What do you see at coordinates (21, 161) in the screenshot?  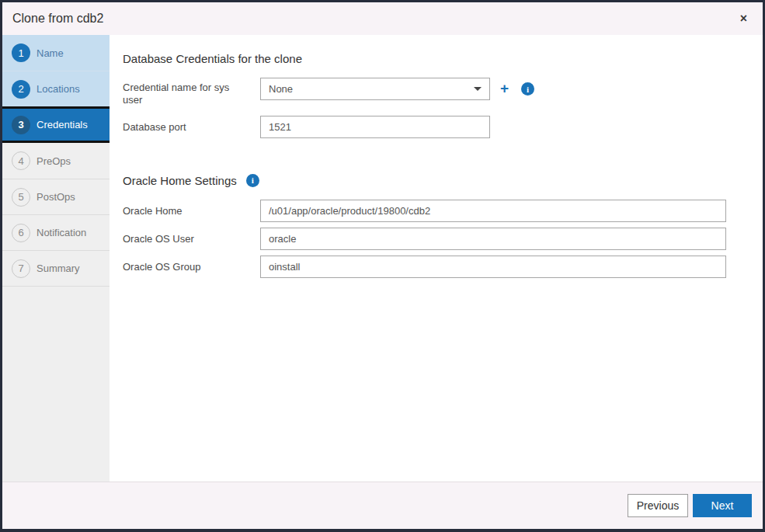 I see `step-number-badge: 4` at bounding box center [21, 161].